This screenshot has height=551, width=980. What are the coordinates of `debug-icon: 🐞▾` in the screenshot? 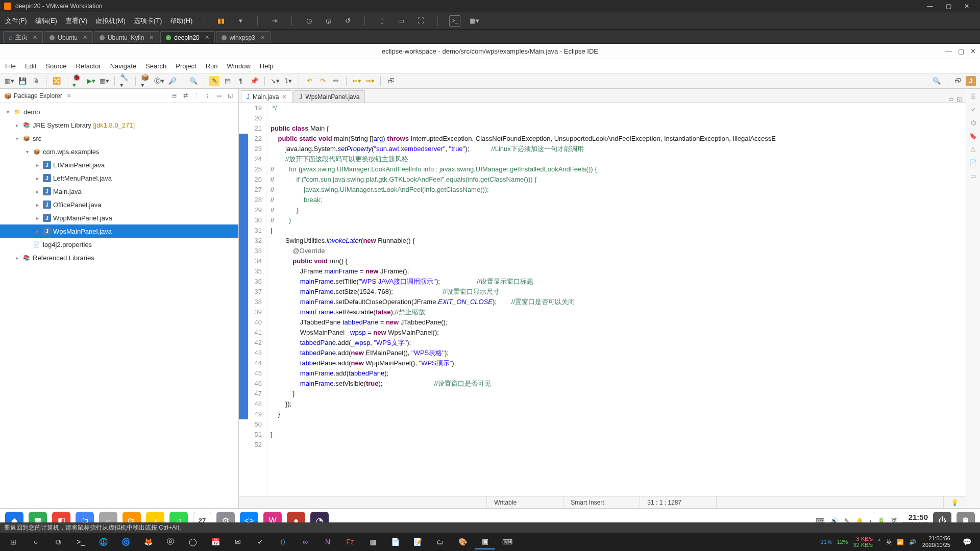 It's located at (78, 81).